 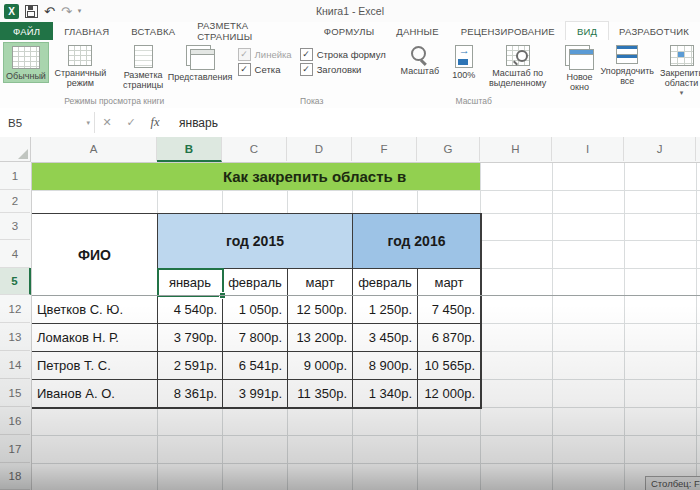 What do you see at coordinates (47, 122) in the screenshot?
I see `name-box: B5 ▾` at bounding box center [47, 122].